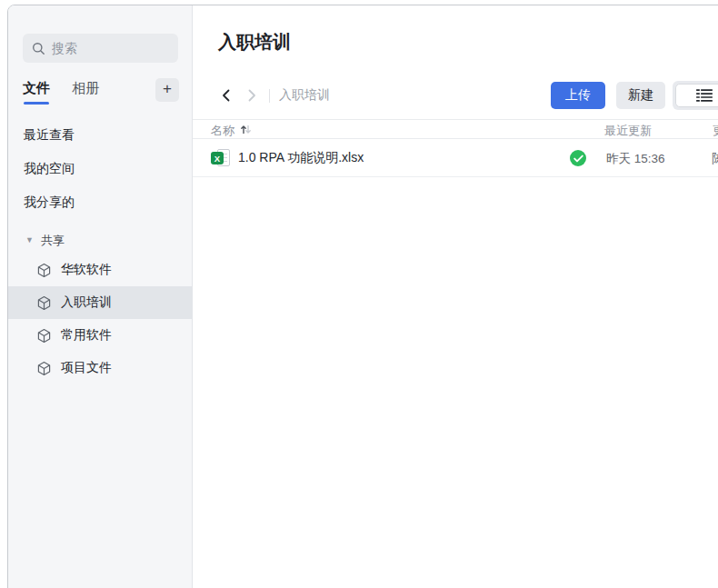  Describe the element at coordinates (578, 95) in the screenshot. I see `upload-button: 上传` at that location.